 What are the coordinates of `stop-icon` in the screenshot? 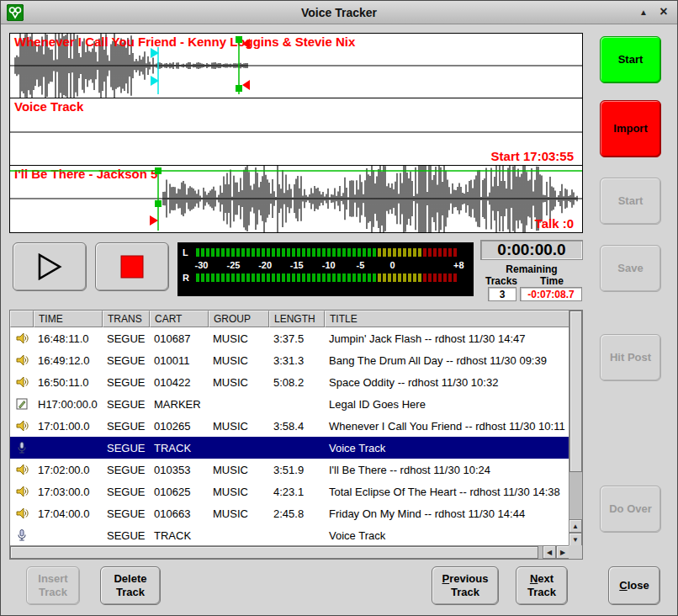 It's located at (132, 267).